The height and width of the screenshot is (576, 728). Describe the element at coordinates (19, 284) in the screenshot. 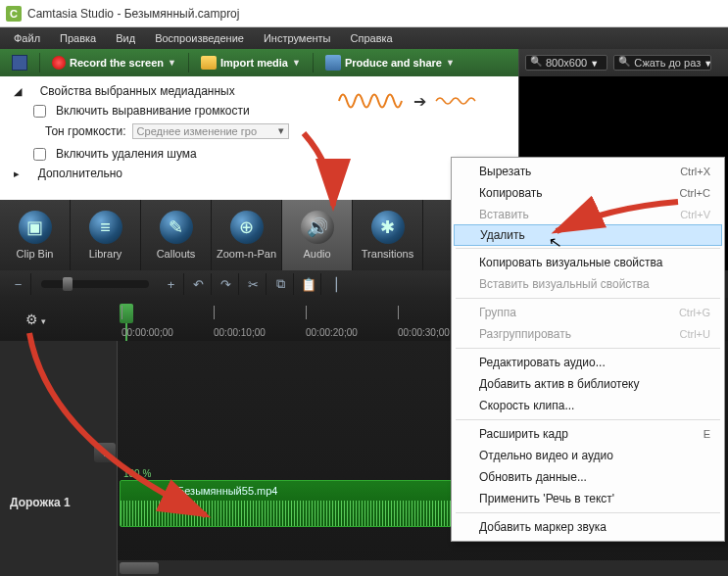

I see `zoom-out-icon: −` at that location.